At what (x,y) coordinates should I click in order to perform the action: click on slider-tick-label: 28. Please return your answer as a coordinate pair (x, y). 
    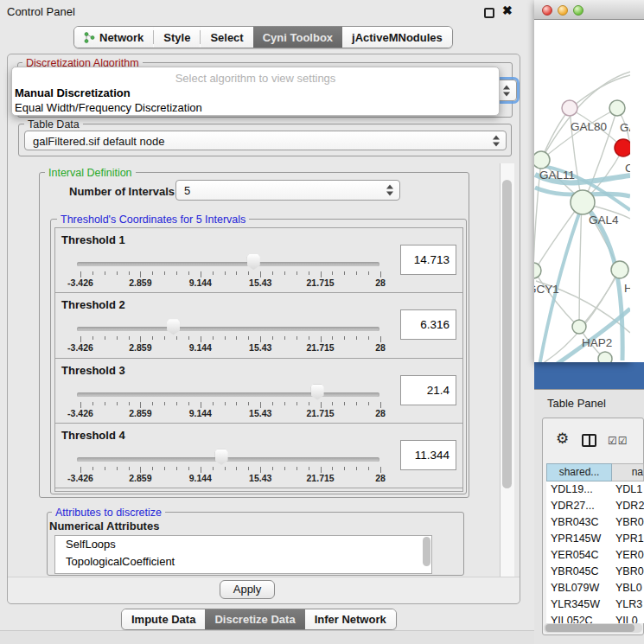
    Looking at the image, I should click on (380, 283).